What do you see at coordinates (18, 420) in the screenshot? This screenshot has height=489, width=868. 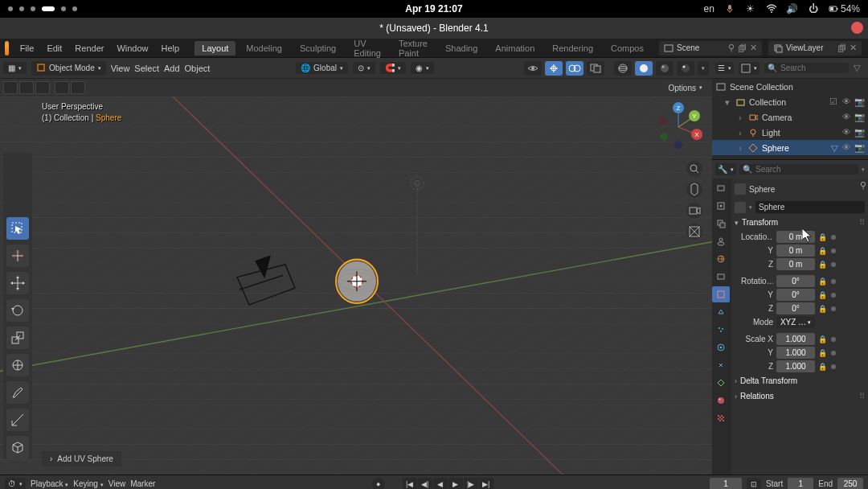 I see `measure-tool` at bounding box center [18, 420].